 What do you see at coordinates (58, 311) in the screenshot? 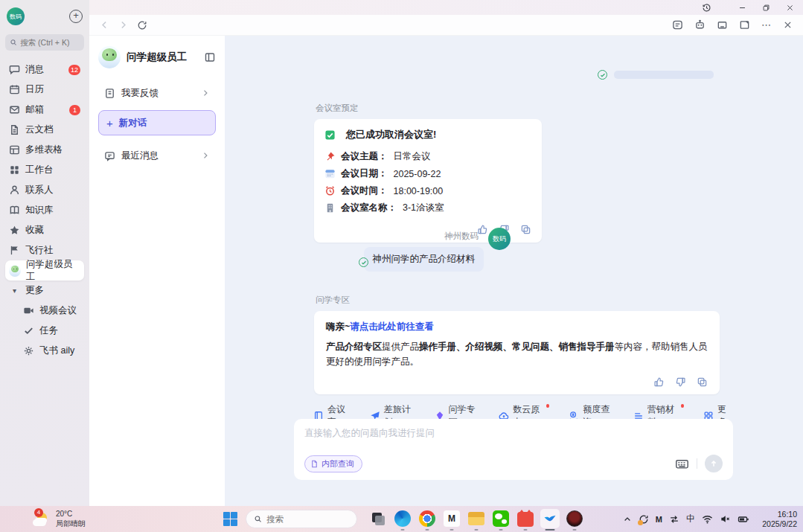
I see `sidebar-item-label: 视频会议` at bounding box center [58, 311].